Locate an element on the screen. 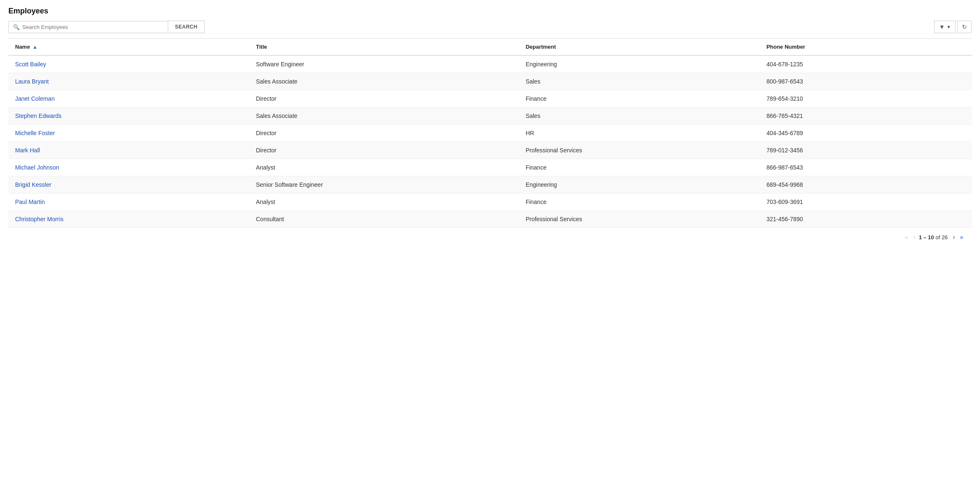 This screenshot has width=980, height=481. employee-name-link: Michelle Foster is located at coordinates (35, 133).